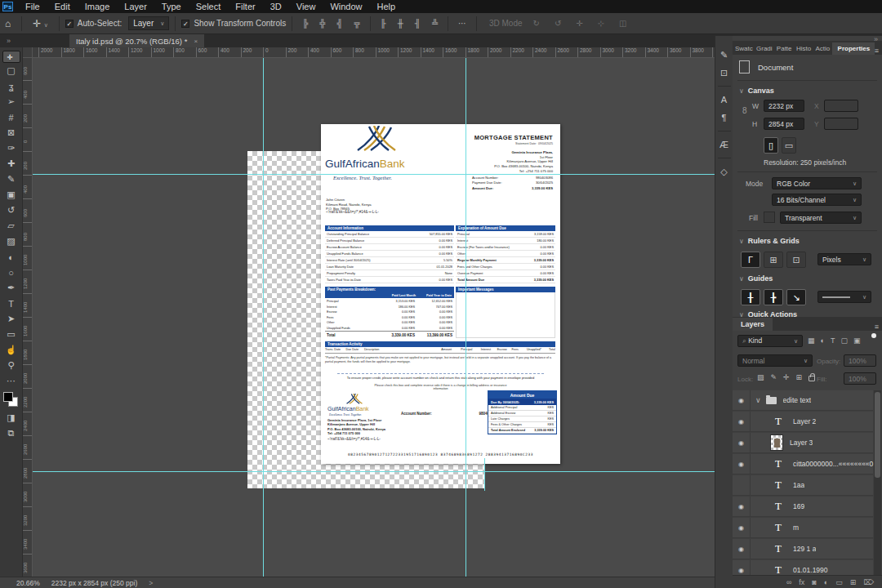  I want to click on foreground-color-swatch, so click(8, 397).